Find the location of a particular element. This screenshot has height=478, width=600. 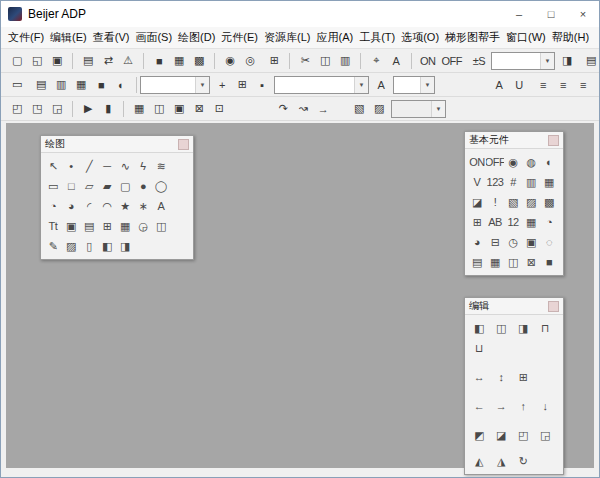

screen-combo: ▼ is located at coordinates (175, 85).